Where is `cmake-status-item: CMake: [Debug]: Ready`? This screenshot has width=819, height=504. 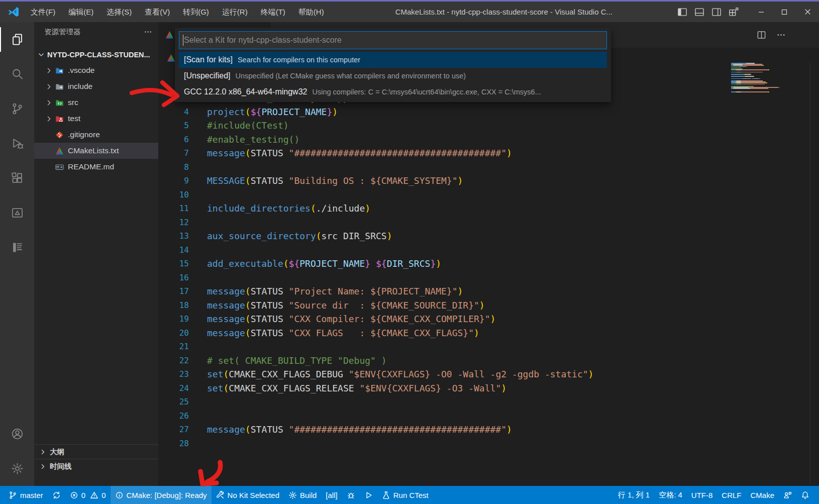 cmake-status-item: CMake: [Debug]: Ready is located at coordinates (161, 495).